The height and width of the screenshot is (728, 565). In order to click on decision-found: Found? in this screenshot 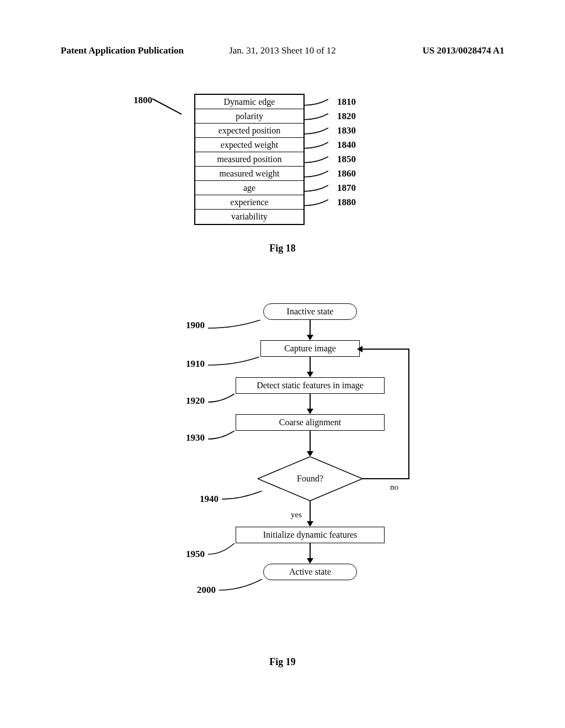, I will do `click(310, 479)`.